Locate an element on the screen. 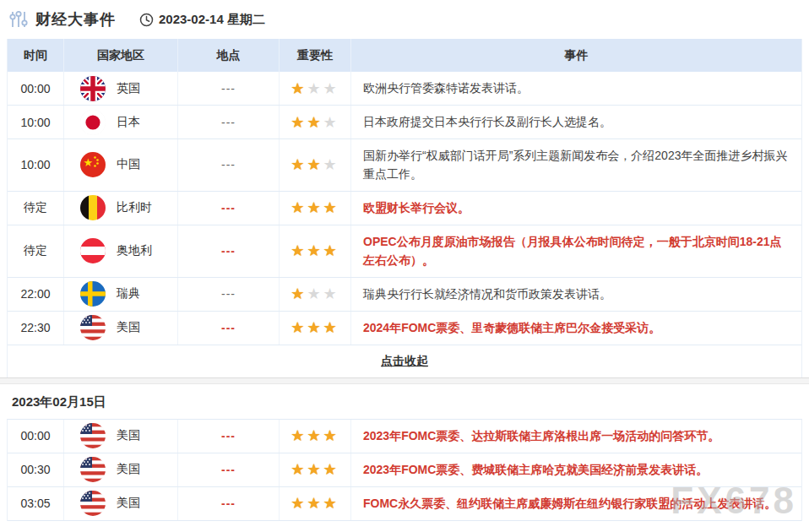  header-country: 国家地区 is located at coordinates (122, 56).